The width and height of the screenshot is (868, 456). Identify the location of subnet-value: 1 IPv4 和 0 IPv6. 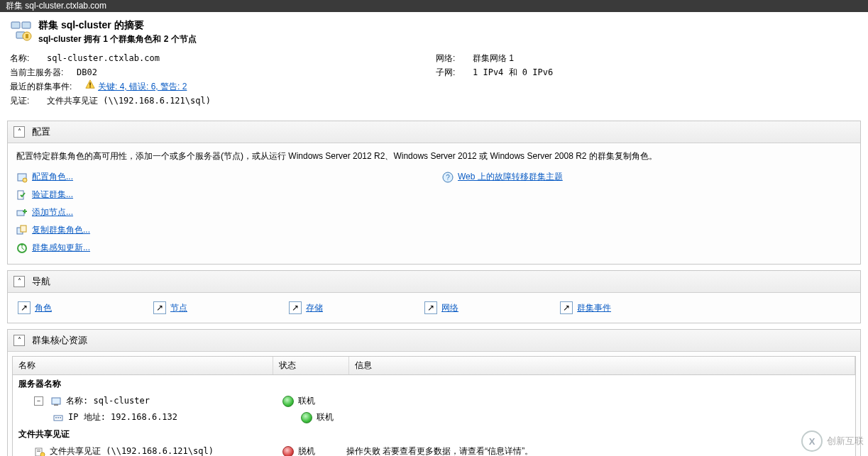
(512, 72).